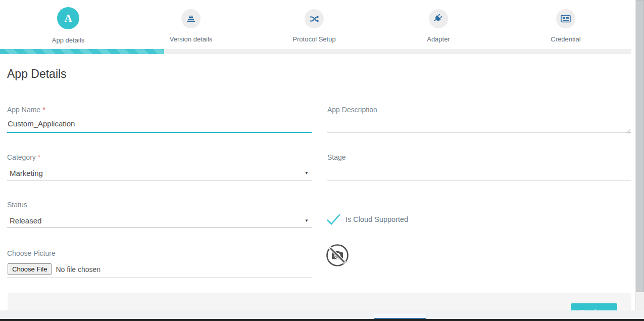 The width and height of the screenshot is (644, 321). What do you see at coordinates (333, 219) in the screenshot?
I see `checkmark-icon` at bounding box center [333, 219].